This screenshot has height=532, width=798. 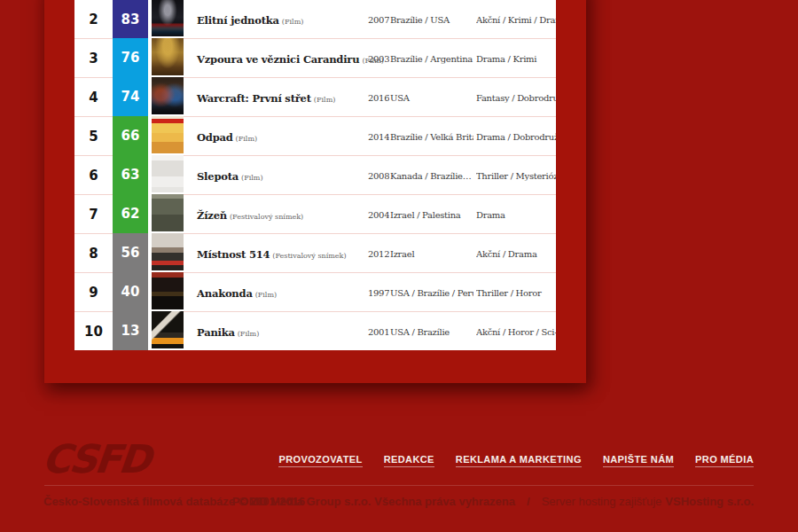 What do you see at coordinates (370, 253) in the screenshot?
I see `movie-info-cell: Místnost 514(Festivalový snímek) 2012 Iz…` at bounding box center [370, 253].